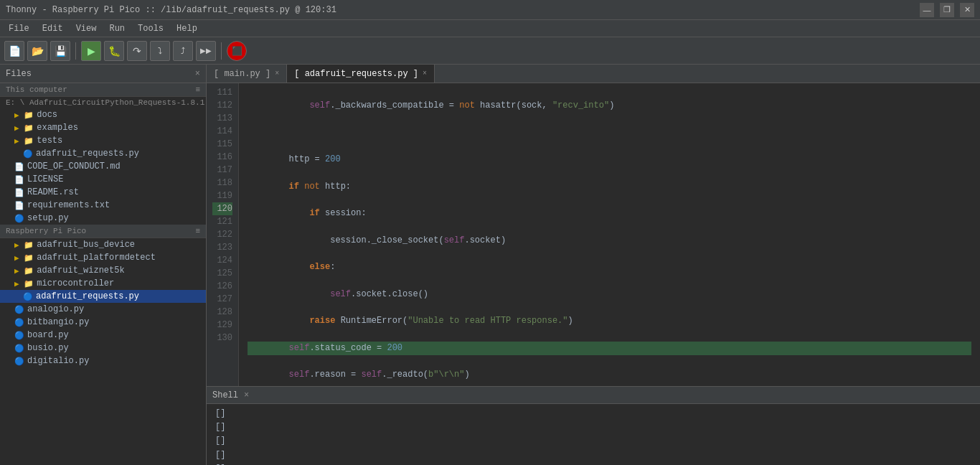 The image size is (980, 465). Describe the element at coordinates (37, 90) in the screenshot. I see `this-computer-label: This computer` at that location.